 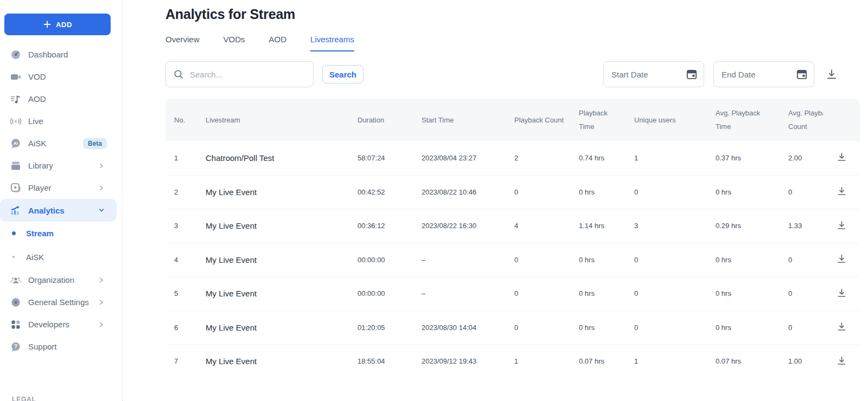 What do you see at coordinates (332, 43) in the screenshot?
I see `tab-livestreams: Livestreams` at bounding box center [332, 43].